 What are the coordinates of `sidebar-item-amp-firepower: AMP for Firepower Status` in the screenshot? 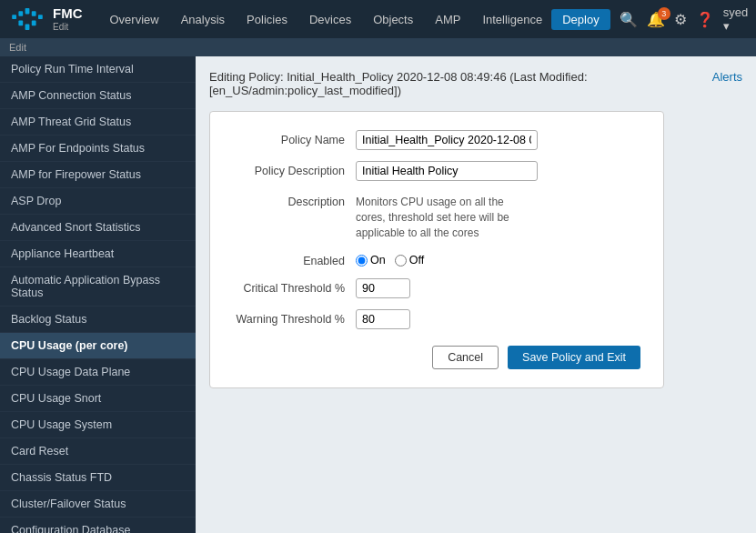 It's located at (98, 175).